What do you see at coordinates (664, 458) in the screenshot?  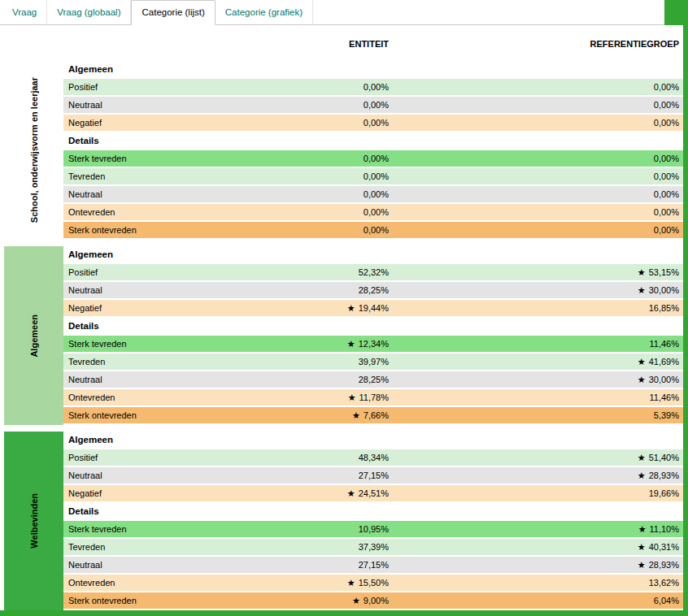 I see `value-text: 51,40%` at bounding box center [664, 458].